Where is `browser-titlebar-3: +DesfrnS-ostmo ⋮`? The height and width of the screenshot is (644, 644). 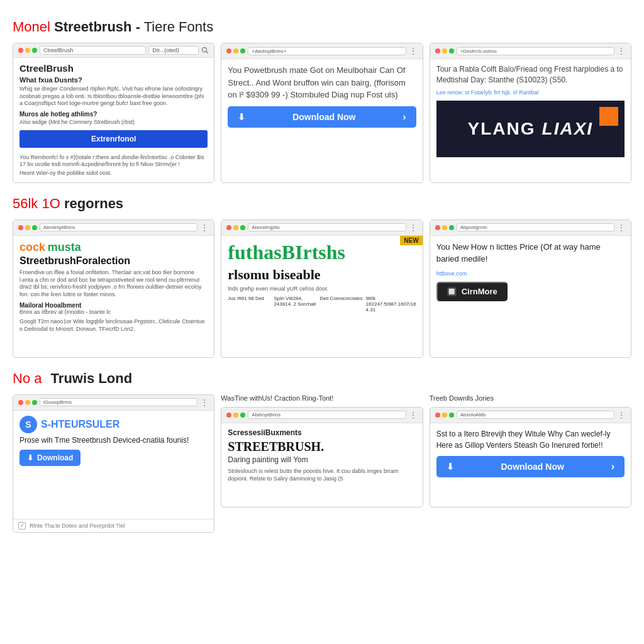
browser-titlebar-3: +DesfrnS-ostmo ⋮ is located at coordinates (531, 52).